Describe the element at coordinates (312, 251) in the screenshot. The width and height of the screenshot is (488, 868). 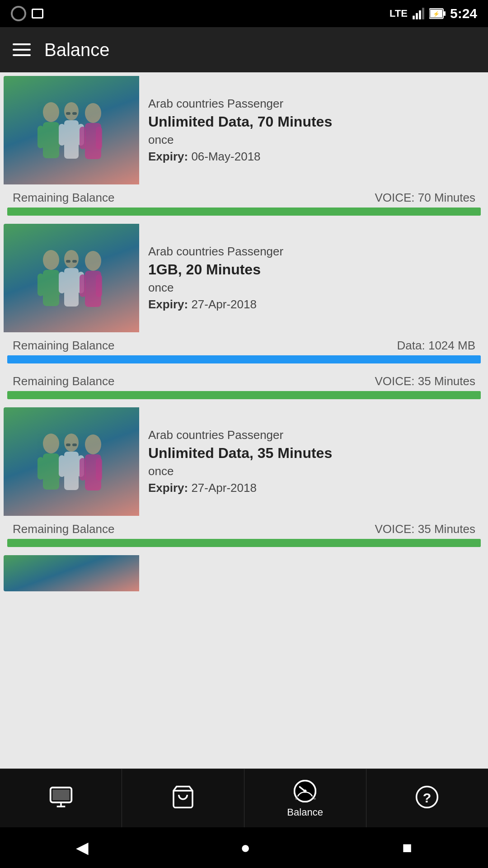
I see `card-category-2: Arab countries Passenger` at that location.